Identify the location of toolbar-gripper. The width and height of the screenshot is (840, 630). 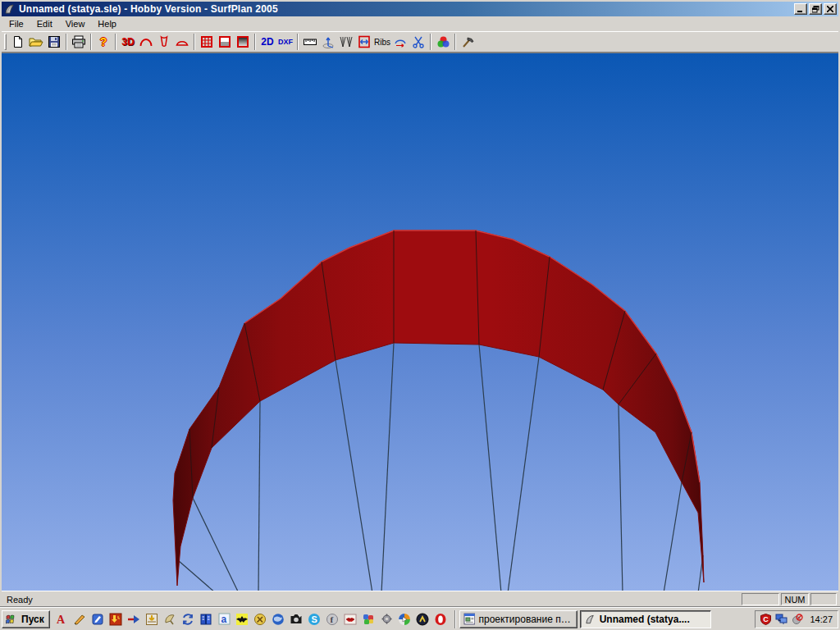
(5, 42).